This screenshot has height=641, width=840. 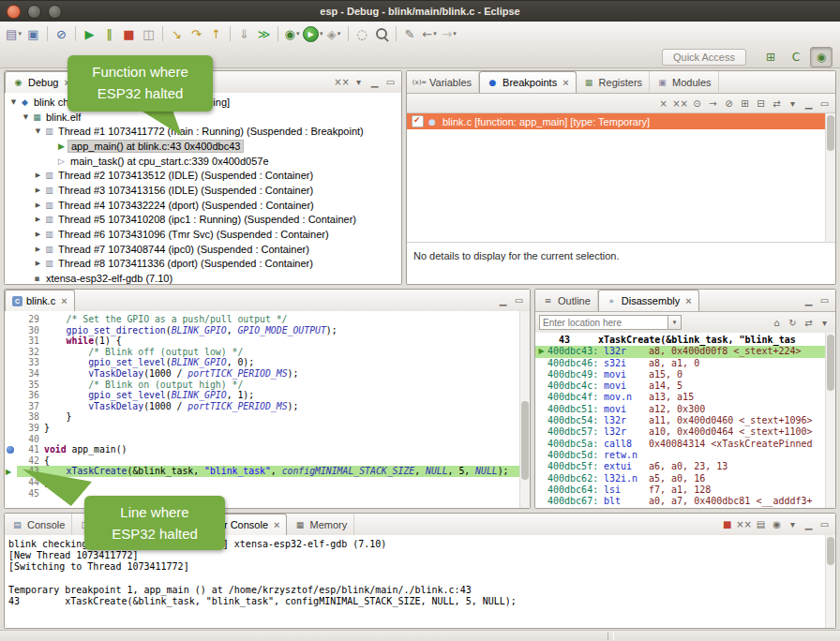 I want to click on quick-access-button: Quick Access, so click(x=704, y=57).